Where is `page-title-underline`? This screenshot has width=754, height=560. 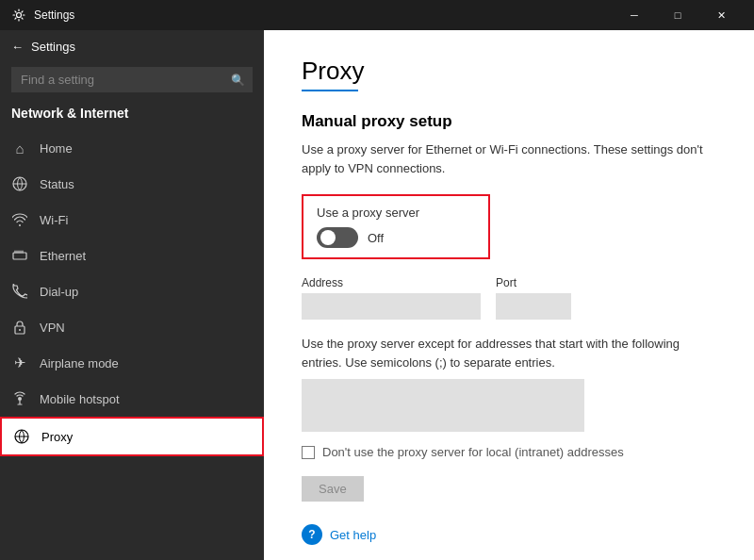
page-title-underline is located at coordinates (330, 91).